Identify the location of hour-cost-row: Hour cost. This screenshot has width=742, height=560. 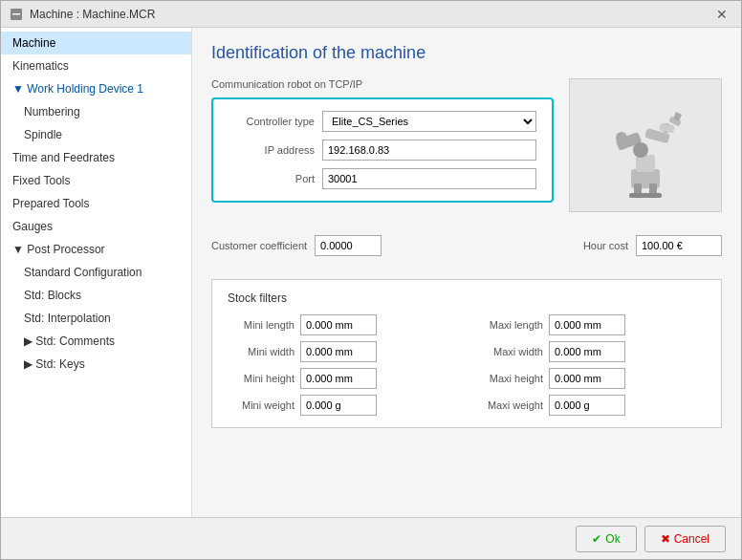
(652, 246).